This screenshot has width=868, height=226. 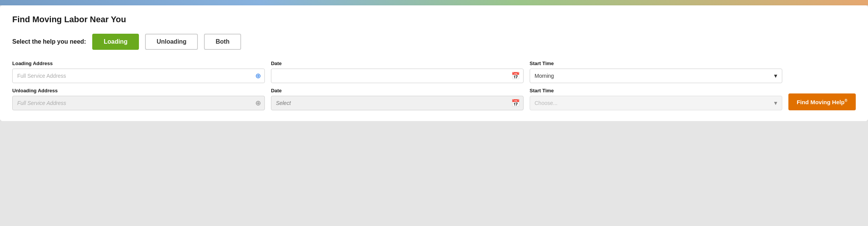 What do you see at coordinates (434, 20) in the screenshot?
I see `page-title: Find Moving Labor Near You` at bounding box center [434, 20].